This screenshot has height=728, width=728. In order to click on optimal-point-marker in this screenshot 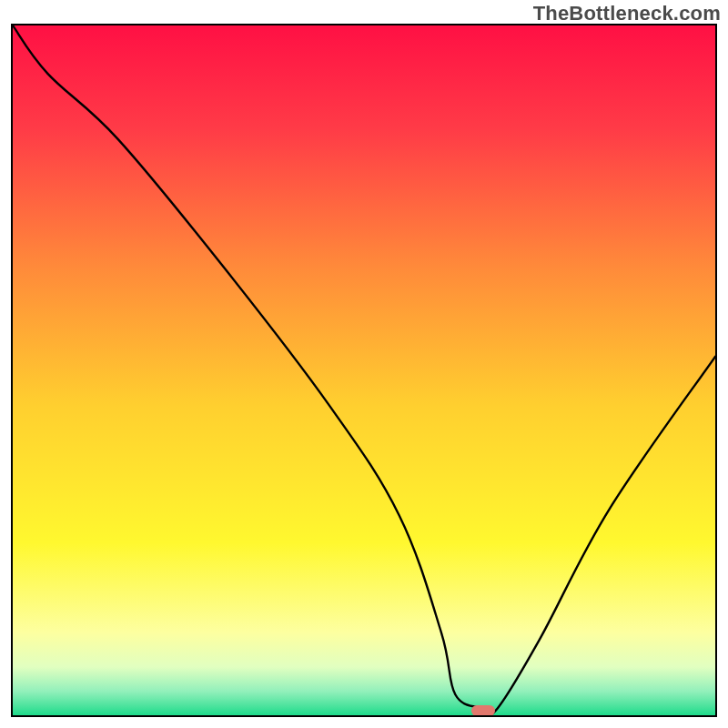, I will do `click(483, 711)`.